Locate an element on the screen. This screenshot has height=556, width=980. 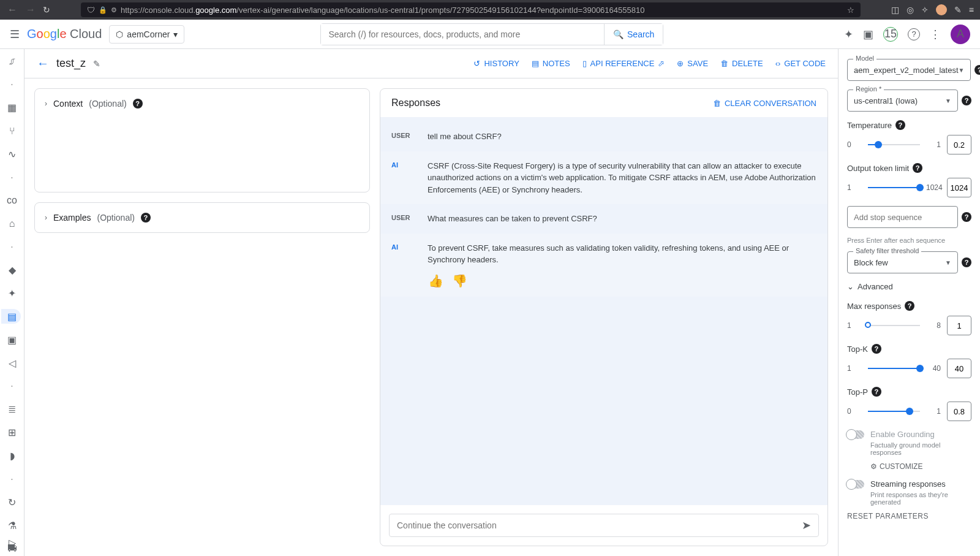
context-header: › Context (Optional) ? is located at coordinates (202, 104).